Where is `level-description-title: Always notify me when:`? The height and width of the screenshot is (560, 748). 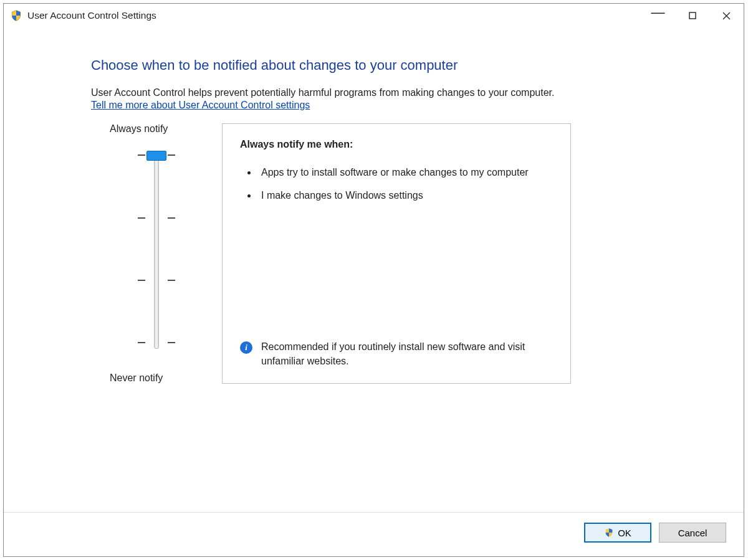 level-description-title: Always notify me when: is located at coordinates (396, 145).